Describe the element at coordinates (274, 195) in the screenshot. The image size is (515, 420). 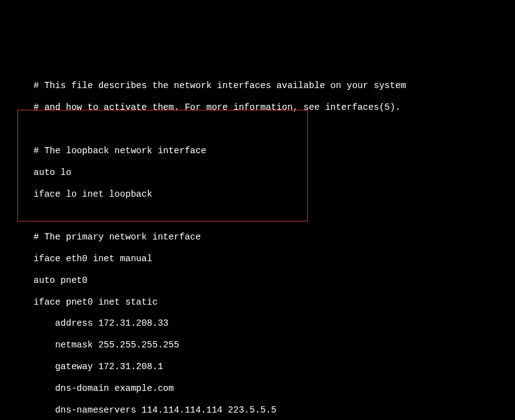
I see `config-line: iface lo inet loopback` at that location.